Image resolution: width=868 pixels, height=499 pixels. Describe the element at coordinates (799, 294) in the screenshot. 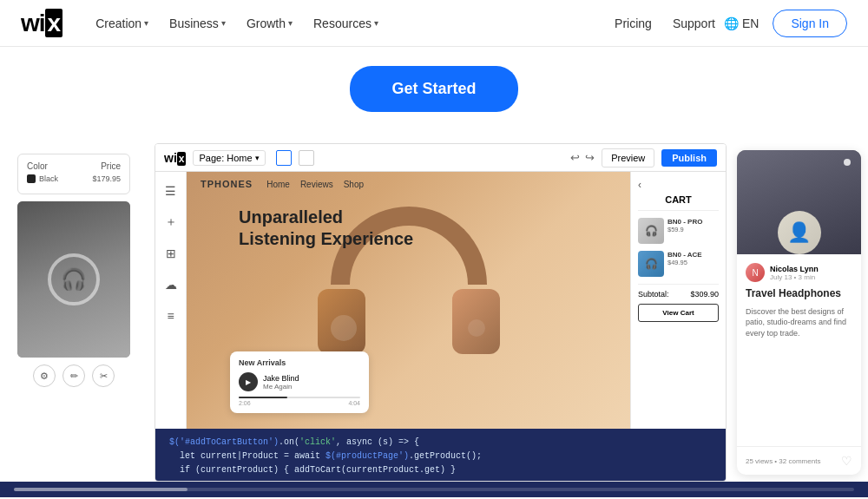

I see `post-title: Travel Headphones` at that location.